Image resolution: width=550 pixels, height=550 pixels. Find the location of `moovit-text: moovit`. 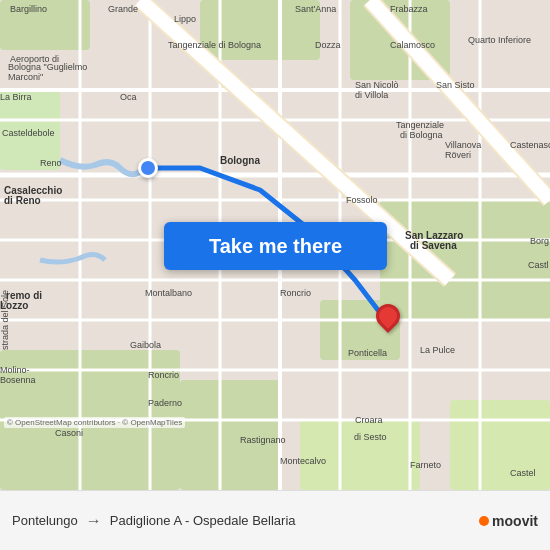

moovit-text: moovit is located at coordinates (515, 521).